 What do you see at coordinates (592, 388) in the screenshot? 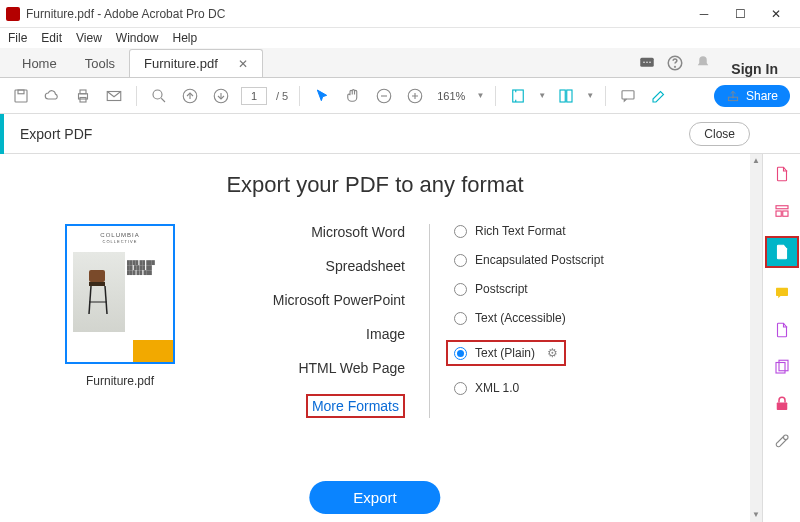
I see `option-xml: XML 1.0` at bounding box center [592, 388].